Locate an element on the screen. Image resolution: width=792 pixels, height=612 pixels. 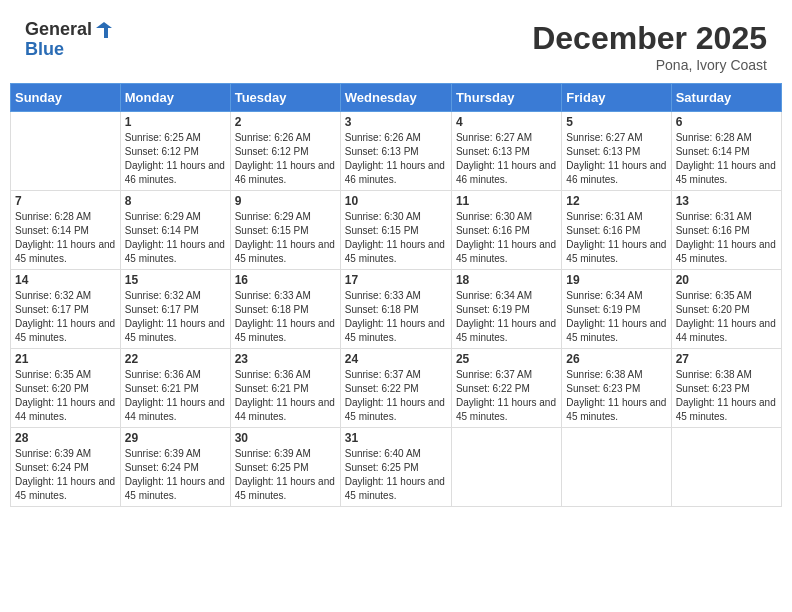
weekday-header: Friday is located at coordinates (616, 98).